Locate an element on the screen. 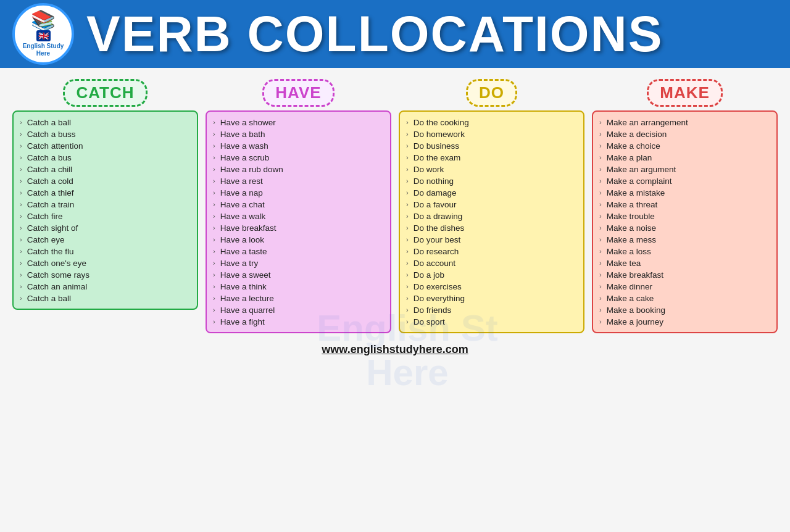  list-item: ›Catch a buss is located at coordinates (105, 134).